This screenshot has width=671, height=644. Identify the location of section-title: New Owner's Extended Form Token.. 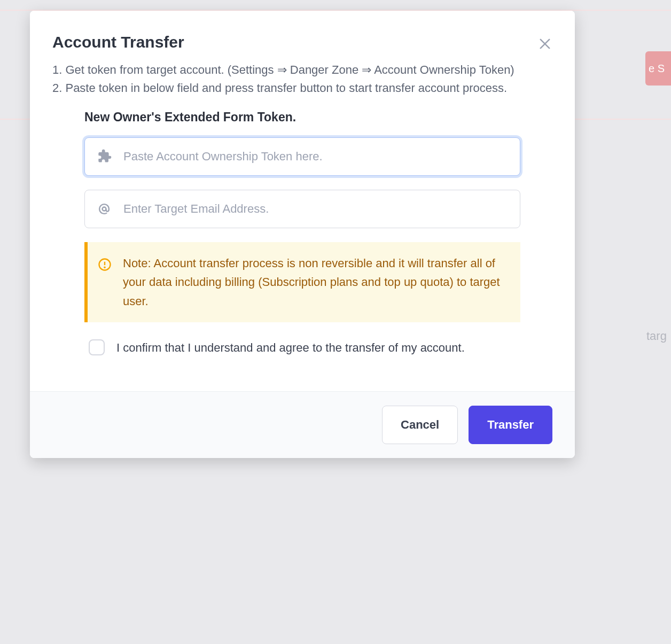
(302, 118).